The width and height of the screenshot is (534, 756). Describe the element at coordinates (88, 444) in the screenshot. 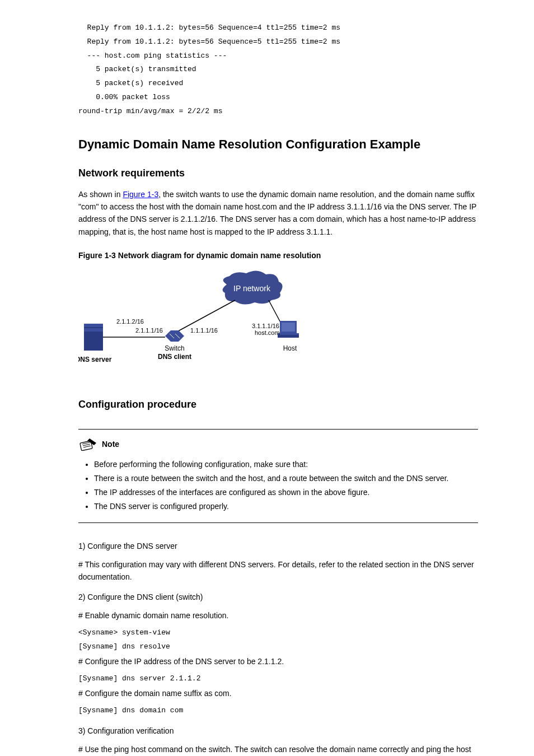

I see `note-icon` at that location.